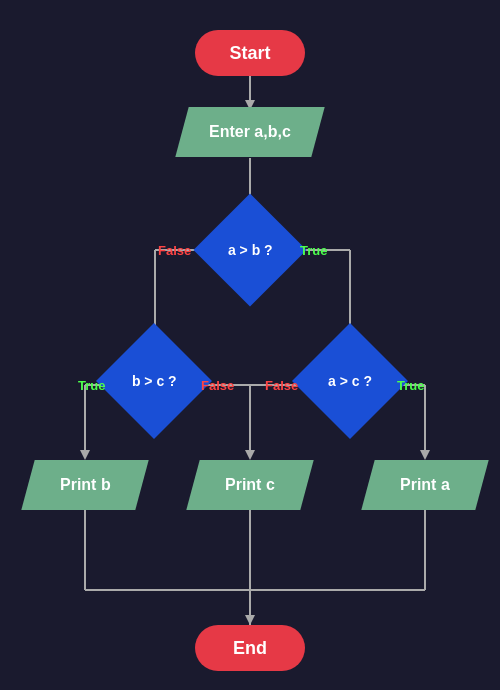 This screenshot has height=690, width=500. What do you see at coordinates (250, 132) in the screenshot?
I see `input-node: Enter a,b,c` at bounding box center [250, 132].